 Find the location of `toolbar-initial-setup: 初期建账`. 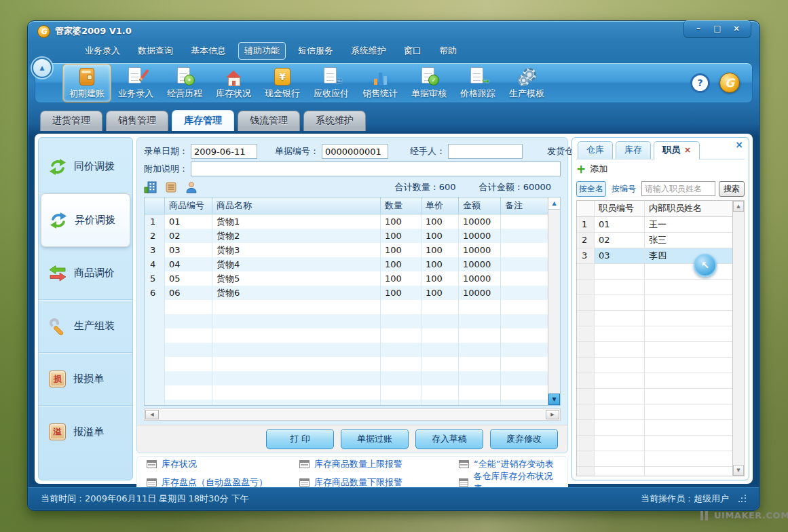

toolbar-initial-setup: 初期建账 is located at coordinates (87, 83).